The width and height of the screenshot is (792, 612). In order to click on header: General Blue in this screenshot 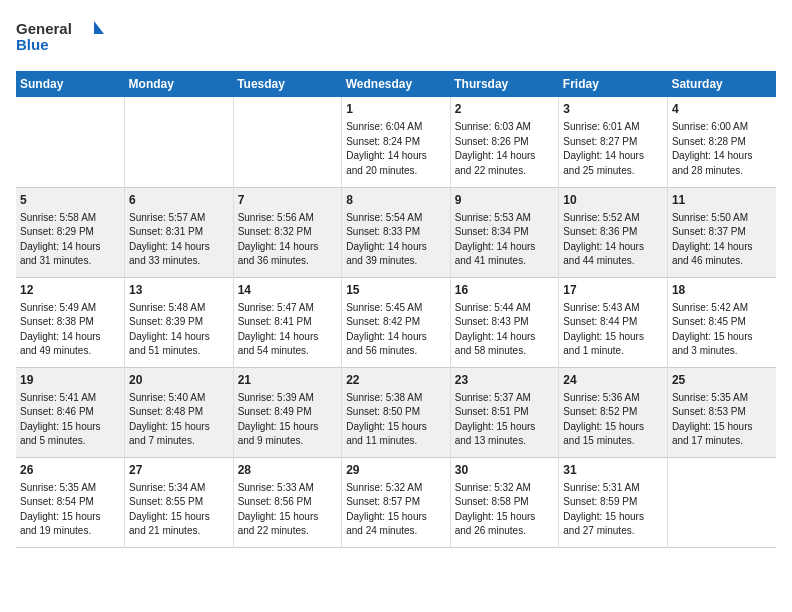, I will do `click(396, 38)`.